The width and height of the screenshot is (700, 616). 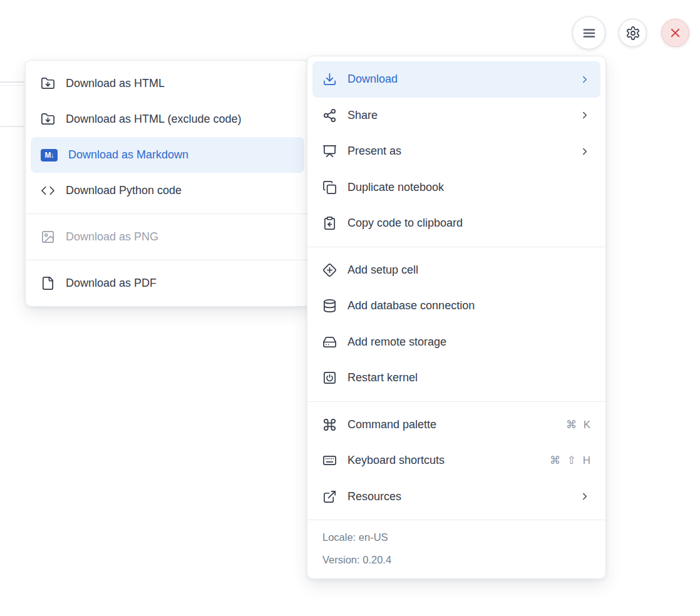 I want to click on menu-item-label: Download, so click(x=458, y=79).